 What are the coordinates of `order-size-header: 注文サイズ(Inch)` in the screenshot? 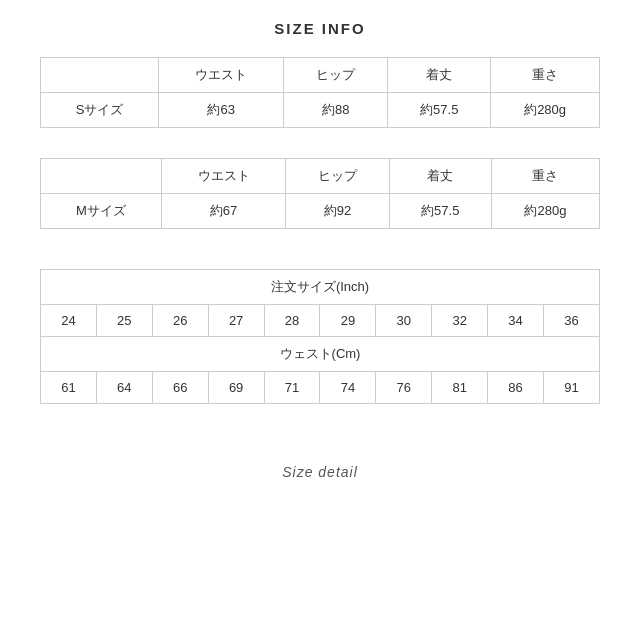 It's located at (320, 288).